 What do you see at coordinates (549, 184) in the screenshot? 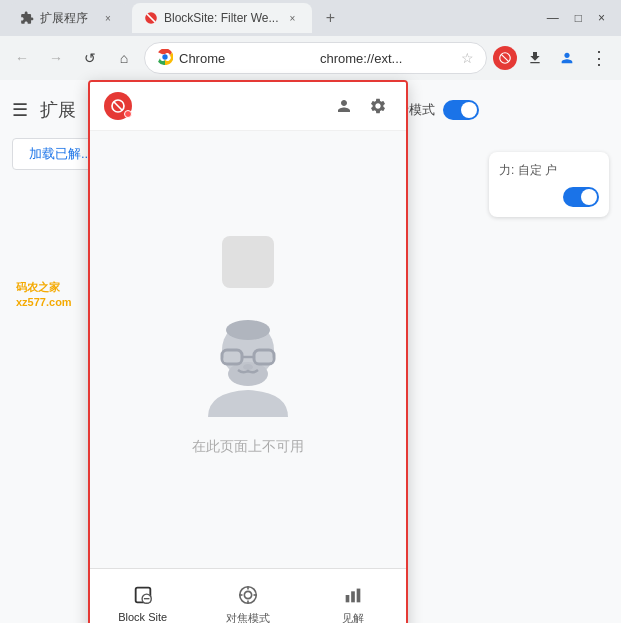
I see `right-card: 力: 自定 户` at bounding box center [549, 184].